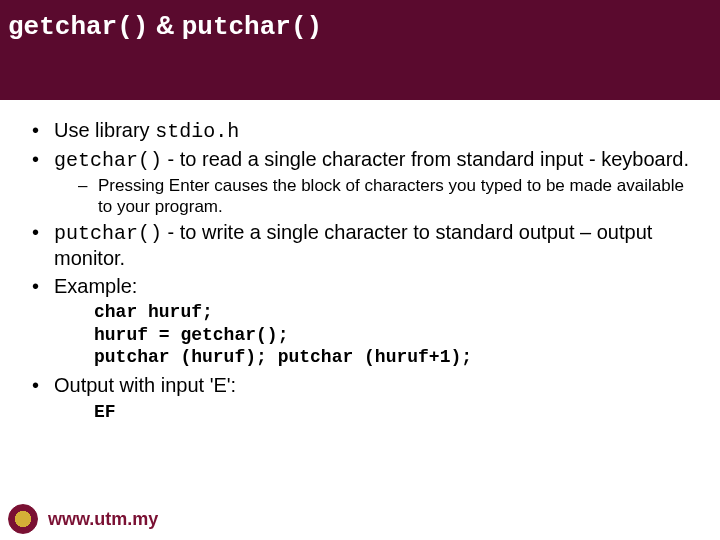 This screenshot has height=540, width=720. What do you see at coordinates (103, 520) in the screenshot?
I see `footer-url: www.utm.my` at bounding box center [103, 520].